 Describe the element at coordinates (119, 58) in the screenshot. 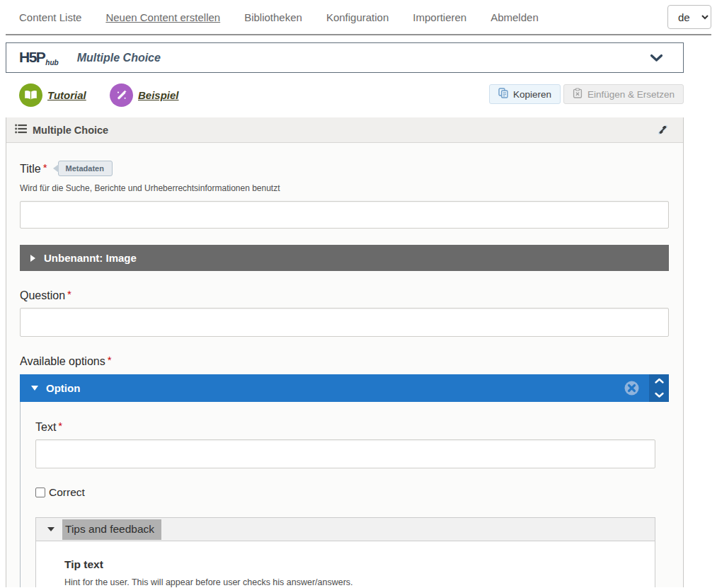

I see `selected-content-type: Multiple Choice` at that location.